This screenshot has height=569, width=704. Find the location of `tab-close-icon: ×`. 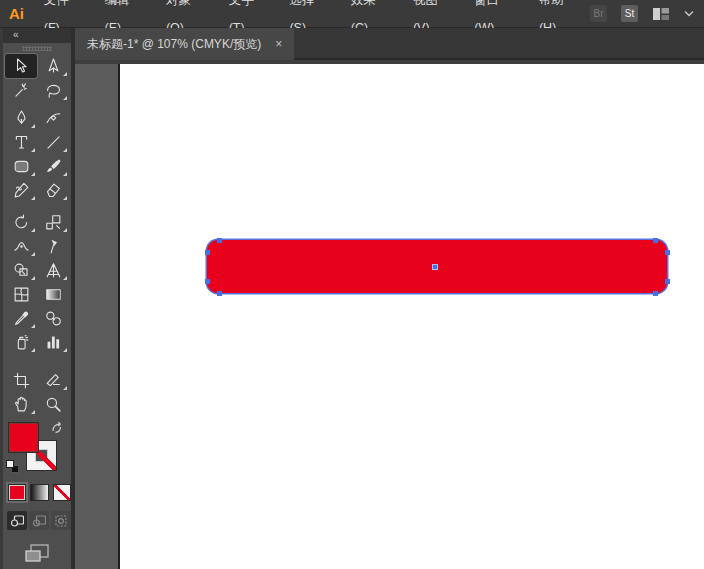

tab-close-icon: × is located at coordinates (278, 44).